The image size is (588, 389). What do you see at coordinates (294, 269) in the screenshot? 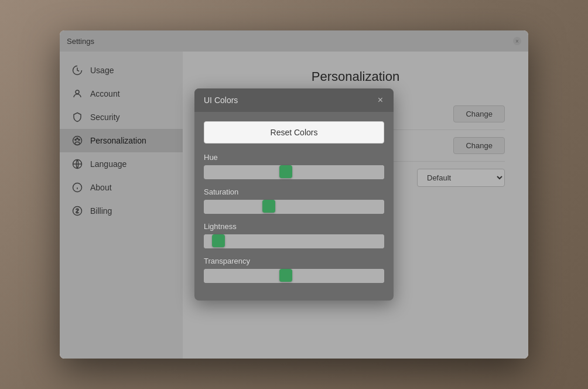
I see `transparency-slider-section: Transparency` at bounding box center [294, 269].